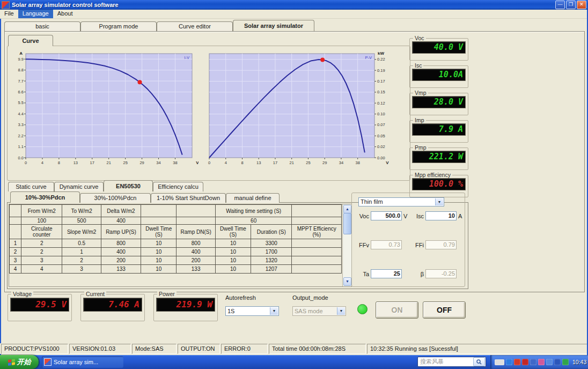  I want to click on cell: 1207, so click(271, 269).